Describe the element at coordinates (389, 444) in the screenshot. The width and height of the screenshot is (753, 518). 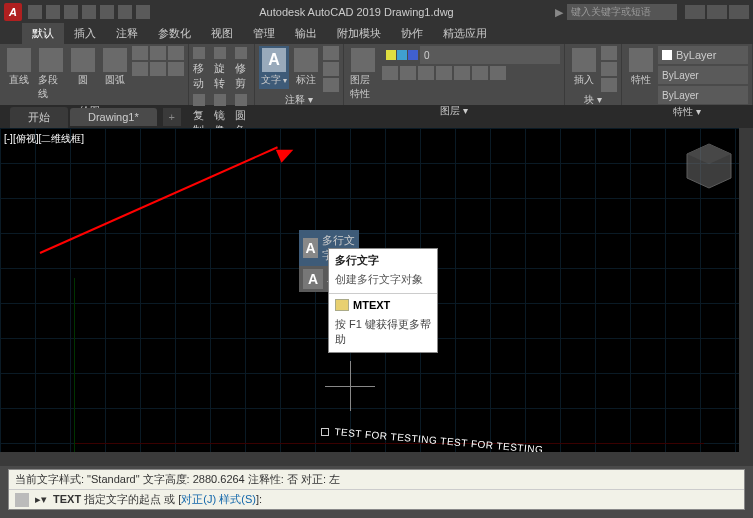
I see `x-axis` at that location.